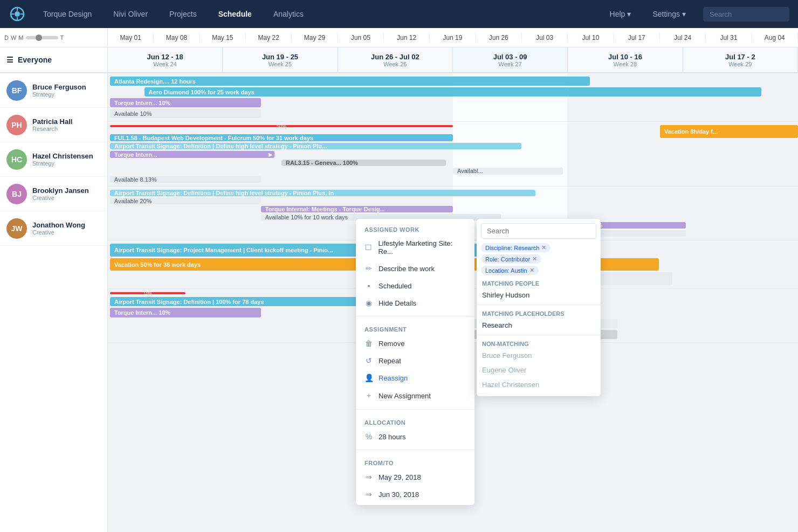 Image resolution: width=798 pixels, height=532 pixels. I want to click on repeat-icon: ↺, so click(369, 361).